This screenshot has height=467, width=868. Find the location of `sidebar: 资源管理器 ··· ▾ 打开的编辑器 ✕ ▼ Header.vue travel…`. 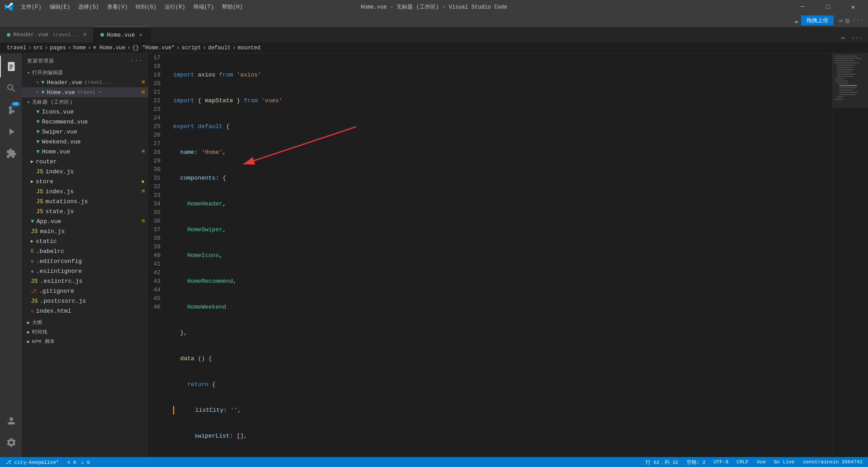

sidebar: 资源管理器 ··· ▾ 打开的编辑器 ✕ ▼ Header.vue travel… is located at coordinates (85, 255).